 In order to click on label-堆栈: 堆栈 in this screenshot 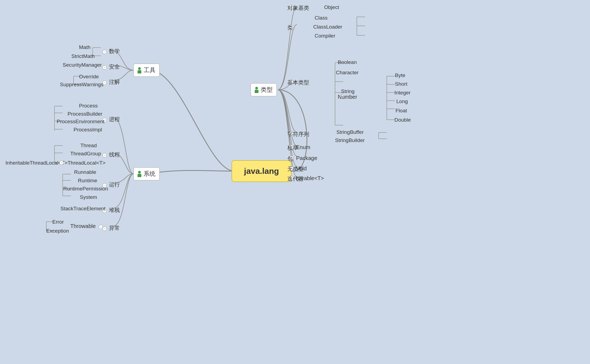, I will do `click(114, 210)`.